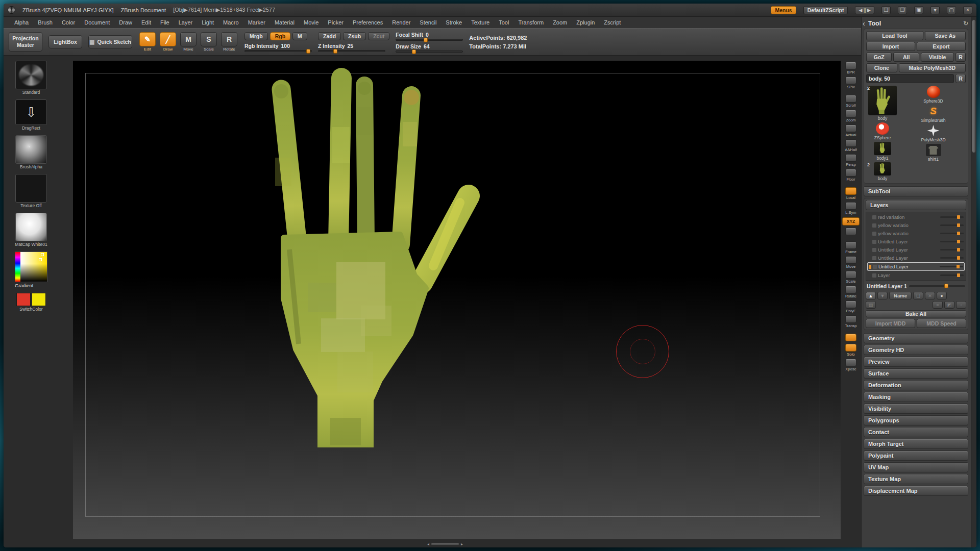  What do you see at coordinates (445, 544) in the screenshot?
I see `canvas-h-scrollbar: ◂ ▸` at bounding box center [445, 544].